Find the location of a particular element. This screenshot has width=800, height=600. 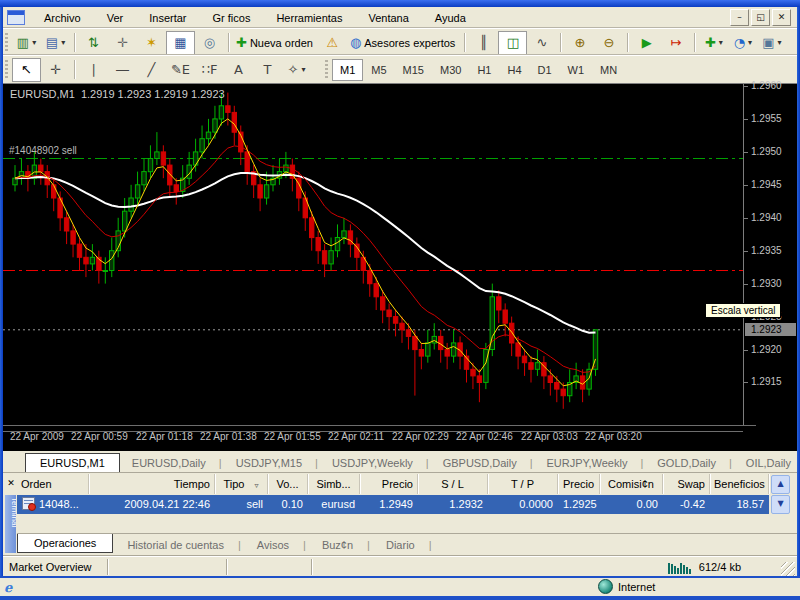

chart-tab-eurusd-m1: EURUSD,M1 is located at coordinates (72, 462).